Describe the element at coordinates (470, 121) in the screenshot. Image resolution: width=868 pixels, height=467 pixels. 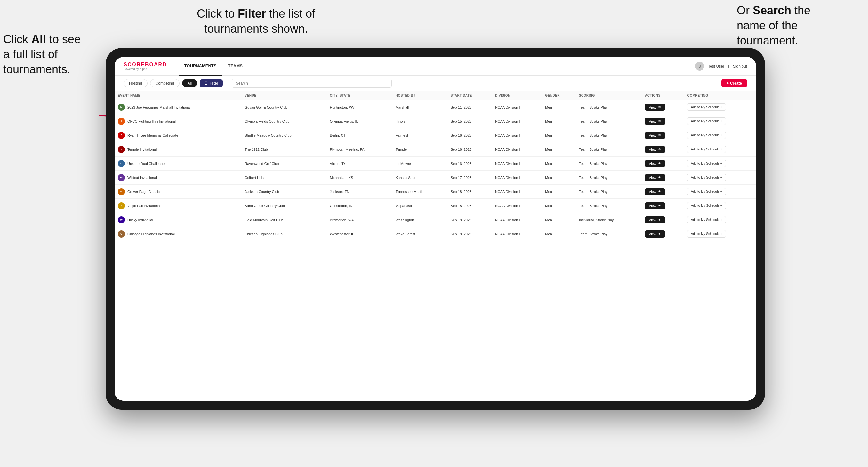
I see `start-date-cell: Sep 15, 2023` at that location.